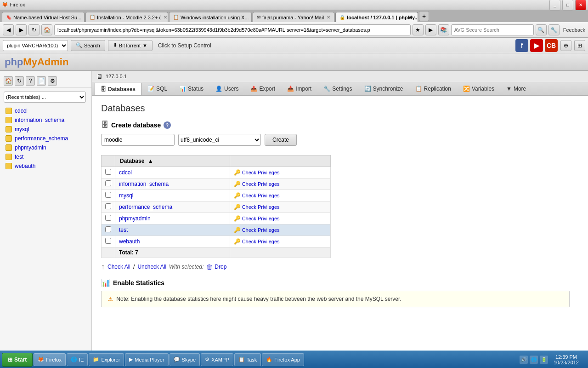 The height and width of the screenshot is (368, 588). Describe the element at coordinates (516, 88) in the screenshot. I see `tab-more: ▼ More` at that location.